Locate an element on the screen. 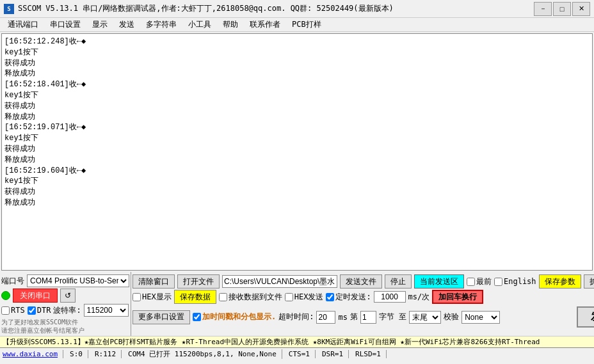  port-indicator is located at coordinates (6, 296).